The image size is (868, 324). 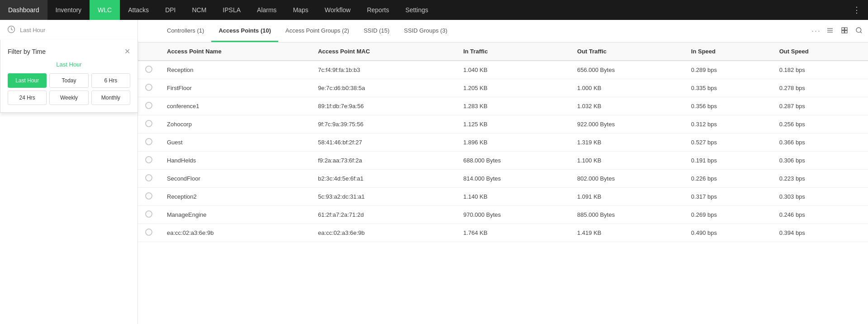 I want to click on nav-wlc: WLC, so click(x=105, y=10).